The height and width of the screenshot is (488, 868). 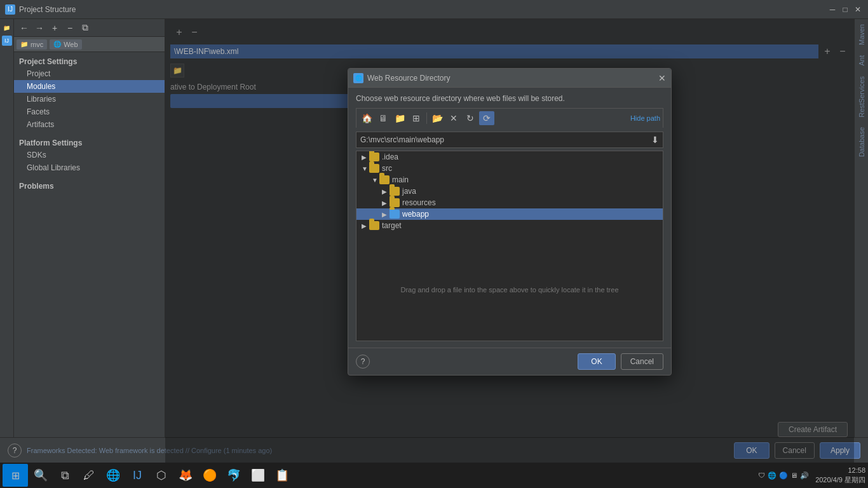 I want to click on tray-icon-5: 🔊, so click(x=804, y=475).